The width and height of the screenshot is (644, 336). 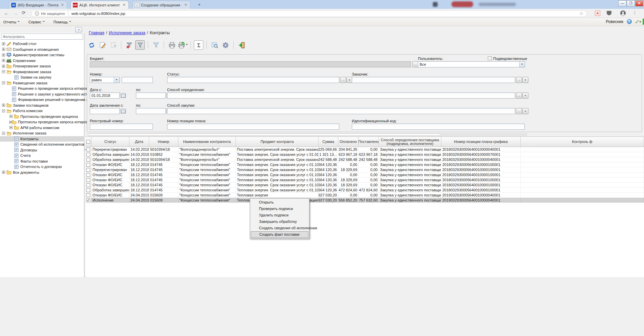 I want to click on filter-button, so click(x=140, y=45).